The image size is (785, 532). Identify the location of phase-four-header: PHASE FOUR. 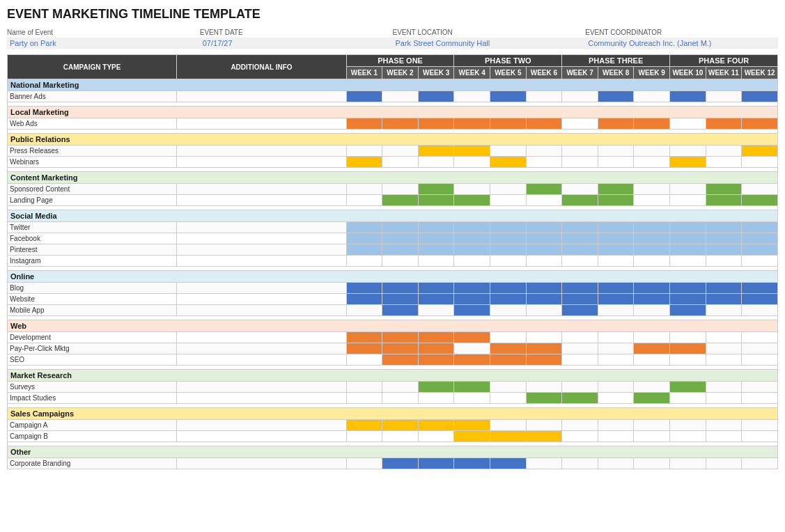
(724, 61).